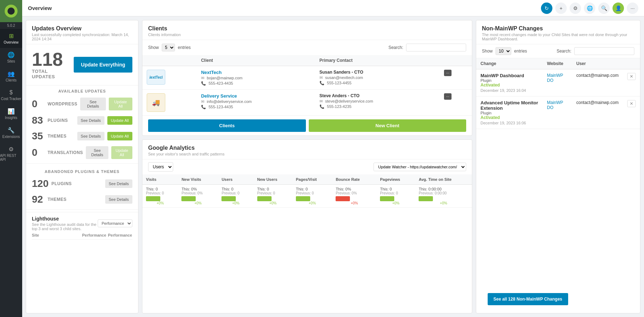 The image size is (644, 317). Describe the element at coordinates (377, 83) in the screenshot. I see `contact-phone: 📞 555-123-4455` at that location.